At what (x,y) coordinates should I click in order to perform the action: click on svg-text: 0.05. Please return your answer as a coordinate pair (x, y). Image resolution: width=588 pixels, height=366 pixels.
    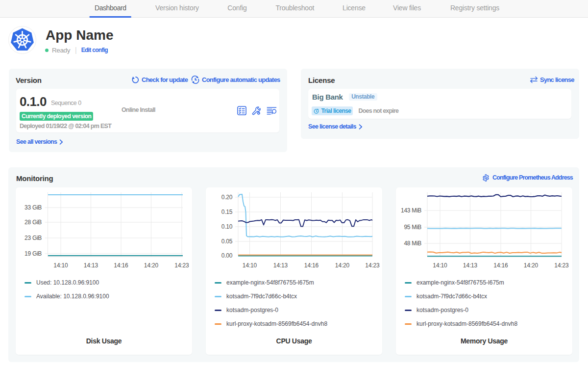
    Looking at the image, I should click on (227, 241).